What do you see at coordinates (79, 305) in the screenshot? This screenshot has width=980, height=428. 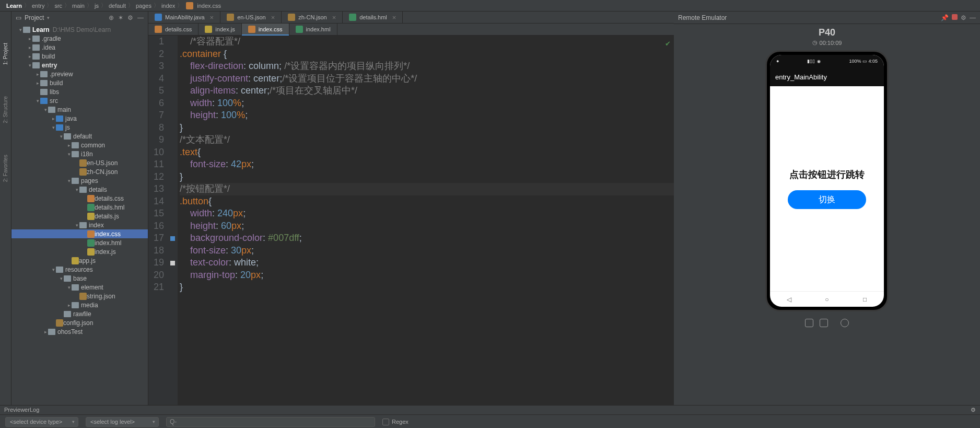 I see `tree-row: ▸media` at bounding box center [79, 305].